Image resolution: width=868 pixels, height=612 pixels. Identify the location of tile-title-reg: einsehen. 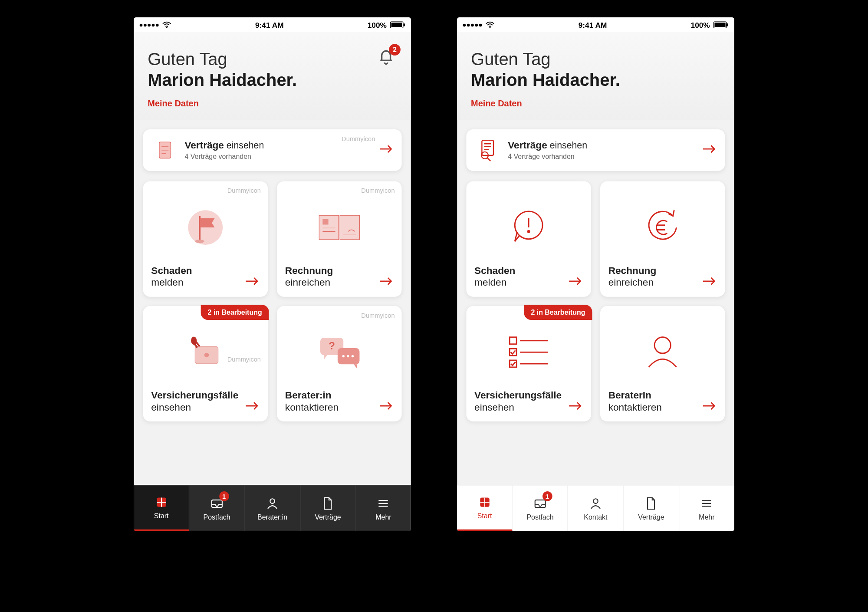
(205, 407).